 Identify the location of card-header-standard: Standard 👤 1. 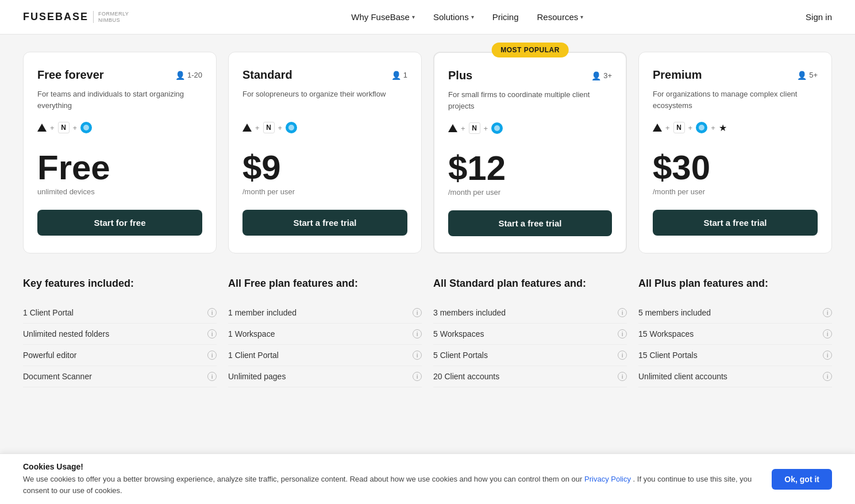
(325, 75).